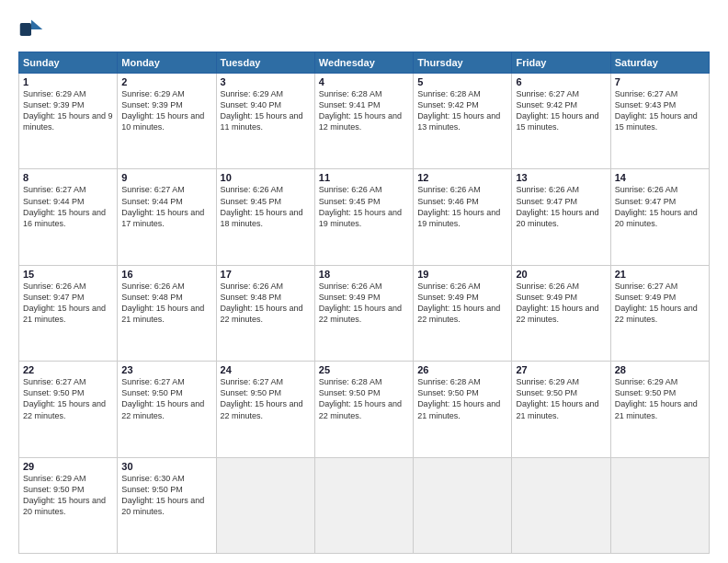  I want to click on calendar-day-cell: 12 Sunrise: 6:26 AM Sunset: 9:46 PM Dayl…, so click(463, 217).